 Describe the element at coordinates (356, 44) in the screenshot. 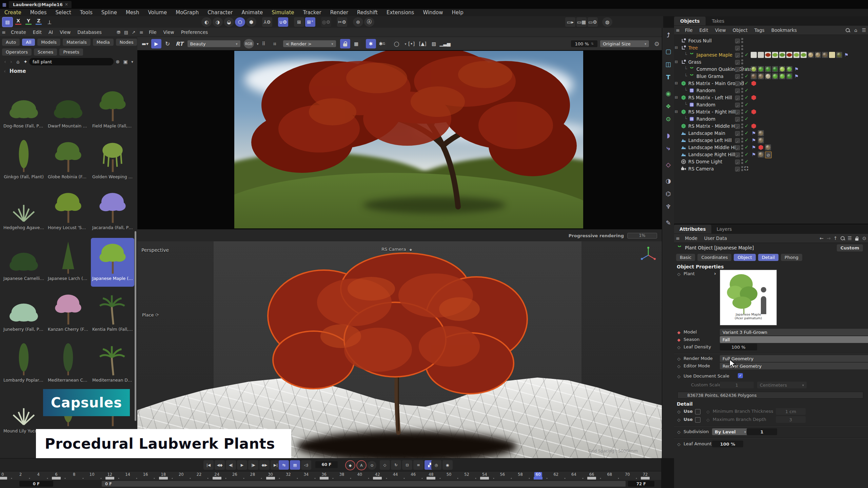

I see `ab-grid-icon: ▦` at that location.